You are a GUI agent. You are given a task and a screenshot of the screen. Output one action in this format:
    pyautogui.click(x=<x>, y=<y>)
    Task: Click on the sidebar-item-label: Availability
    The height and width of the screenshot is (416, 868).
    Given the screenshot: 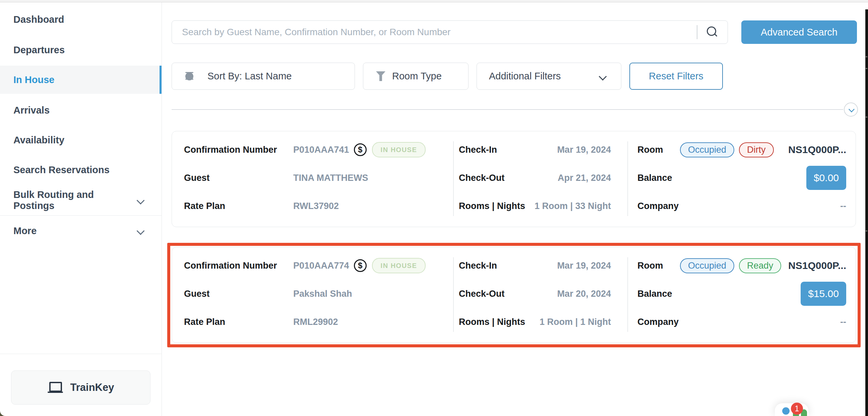 What is the action you would take?
    pyautogui.click(x=39, y=140)
    